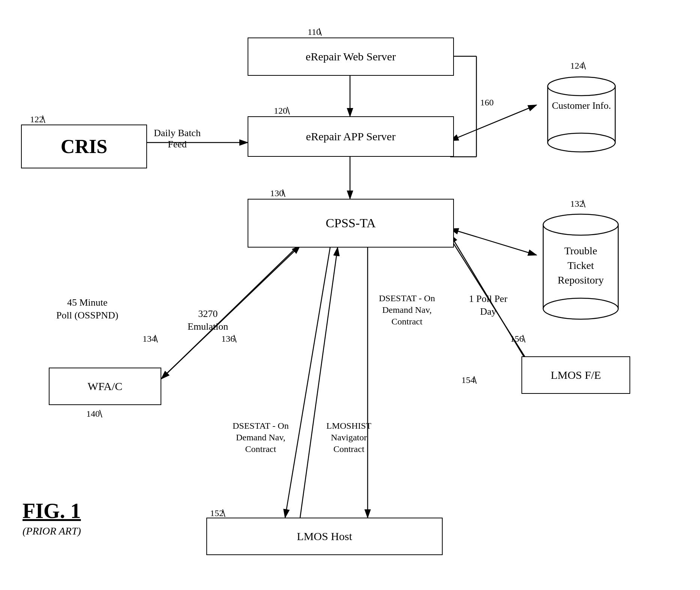  What do you see at coordinates (524, 339) in the screenshot?
I see `ref-156-tick: ∖` at bounding box center [524, 339].